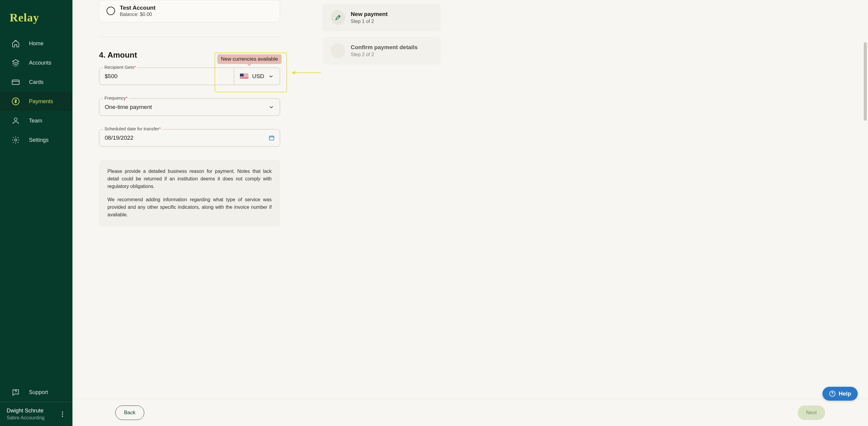 This screenshot has width=868, height=426. I want to click on frequency-value: One-time payment, so click(128, 107).